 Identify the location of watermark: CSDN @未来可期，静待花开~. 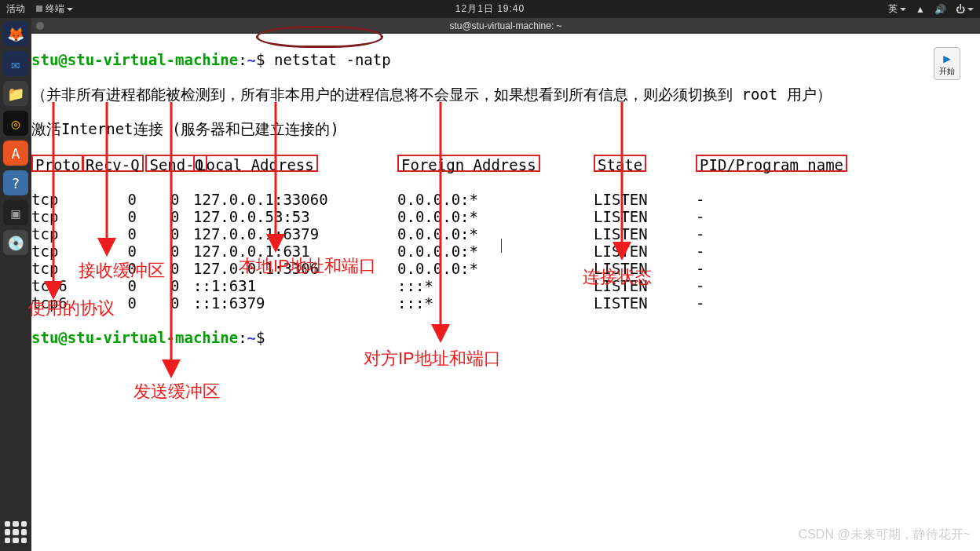
(884, 535).